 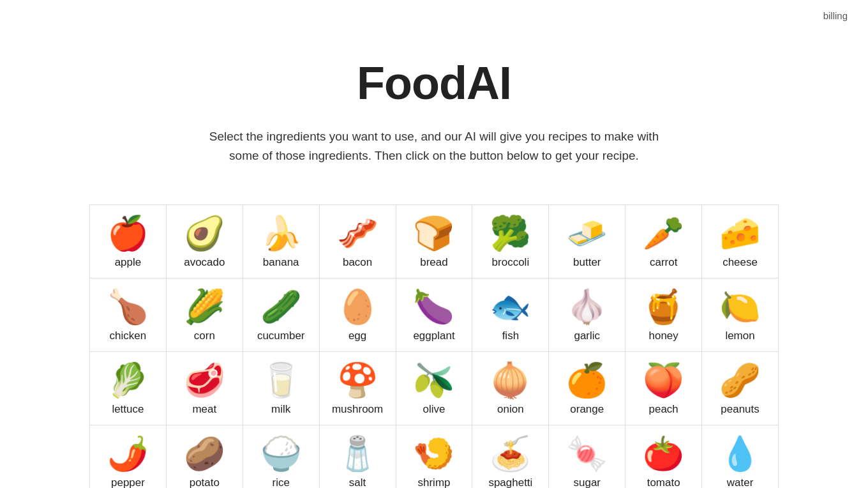 I want to click on ingredient-card-shrimp: 🍤shrimp, so click(x=435, y=457).